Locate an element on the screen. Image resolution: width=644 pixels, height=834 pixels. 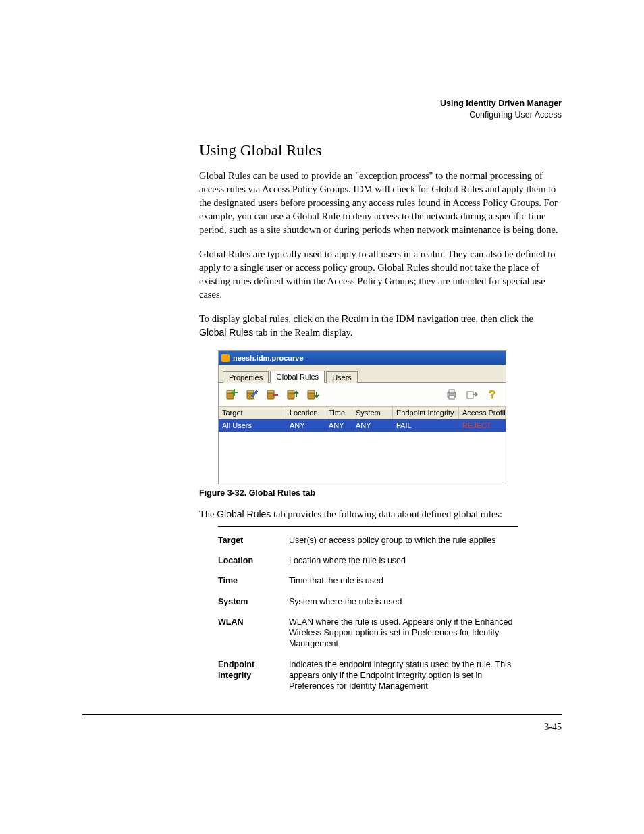
text-run: To display global rules, click on the is located at coordinates (270, 319).